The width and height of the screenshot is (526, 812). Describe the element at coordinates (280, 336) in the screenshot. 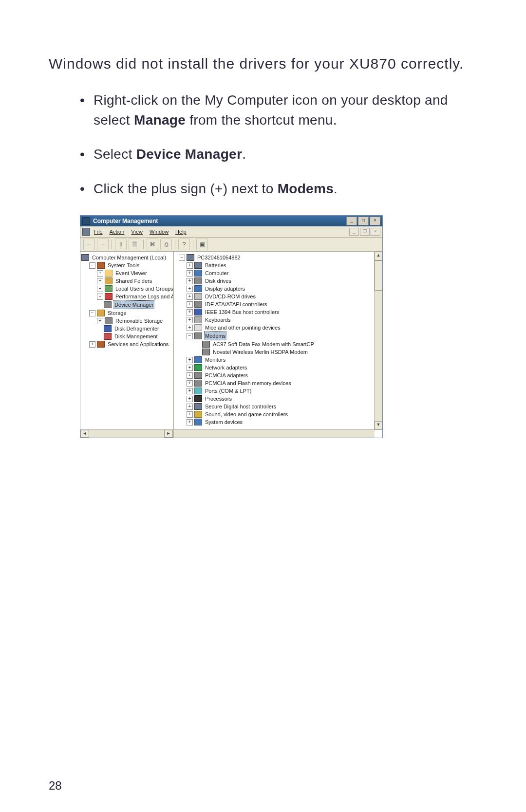

I see `dev-modems: −Modems` at that location.